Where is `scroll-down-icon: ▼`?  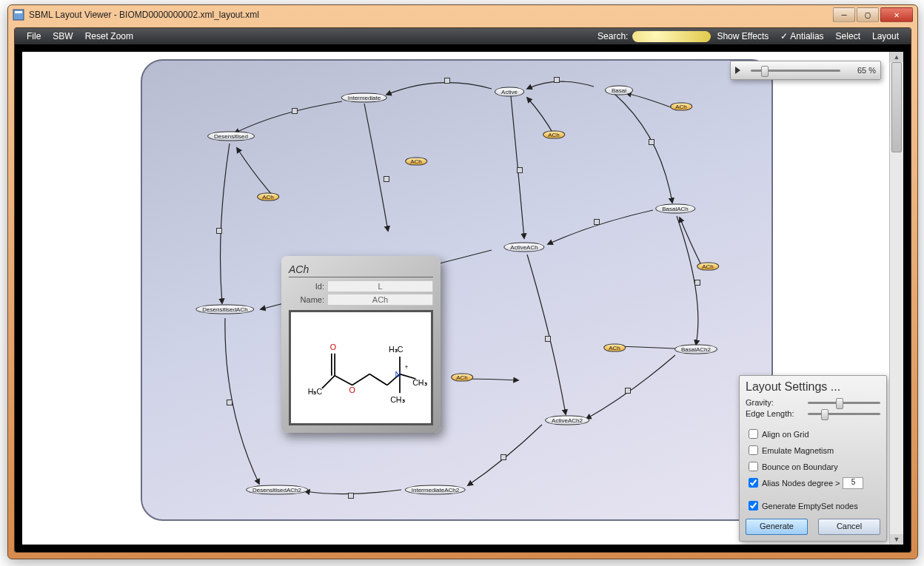
scroll-down-icon: ▼ is located at coordinates (897, 539).